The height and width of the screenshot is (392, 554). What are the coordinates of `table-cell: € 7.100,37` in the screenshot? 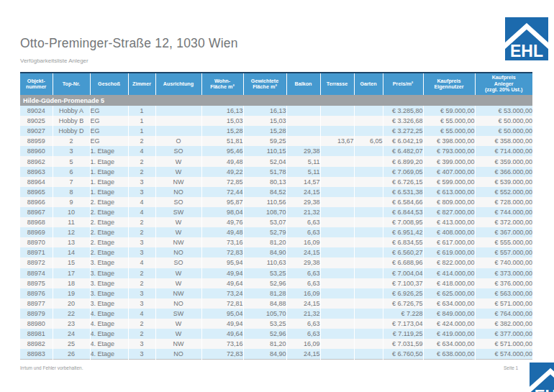 It's located at (403, 283).